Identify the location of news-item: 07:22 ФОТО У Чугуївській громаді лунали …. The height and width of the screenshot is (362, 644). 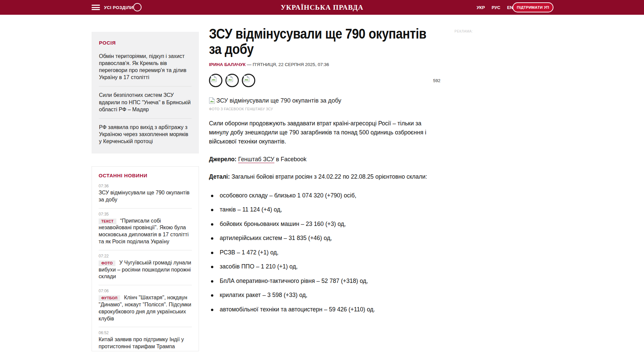
(145, 267).